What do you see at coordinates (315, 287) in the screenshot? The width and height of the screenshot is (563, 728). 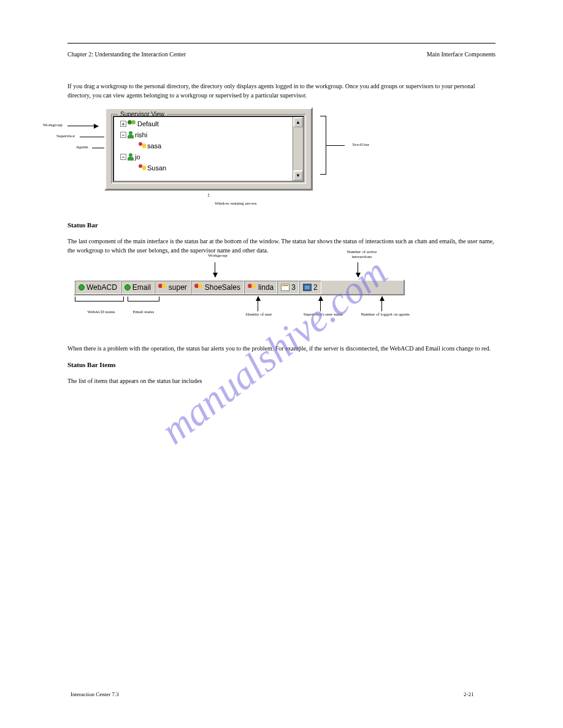 I see `status-label: 2` at bounding box center [315, 287].